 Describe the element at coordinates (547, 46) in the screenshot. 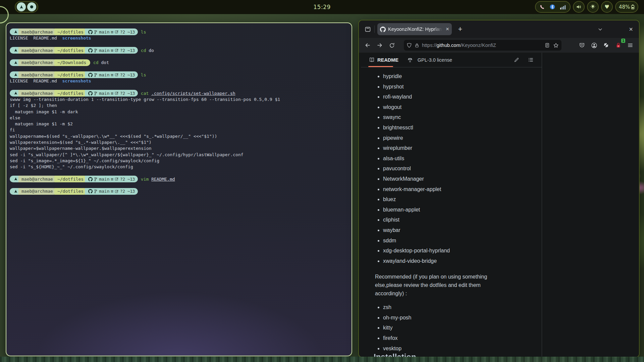

I see `reader-mode-icon` at that location.